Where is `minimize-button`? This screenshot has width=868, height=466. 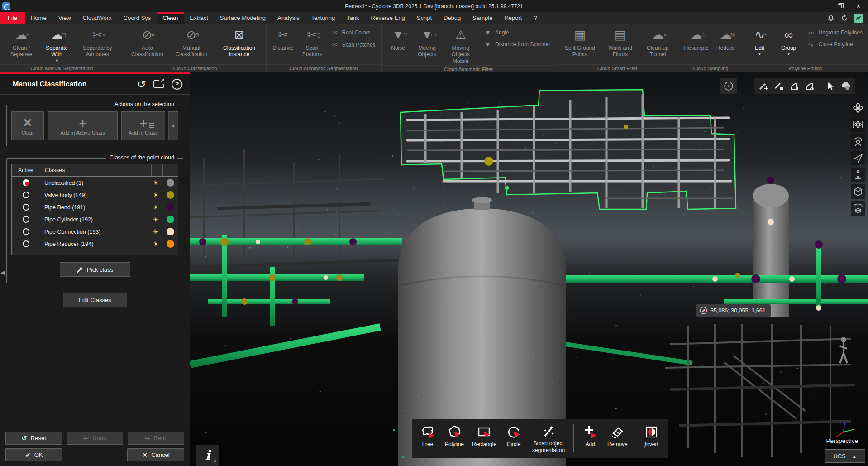
minimize-button is located at coordinates (820, 6).